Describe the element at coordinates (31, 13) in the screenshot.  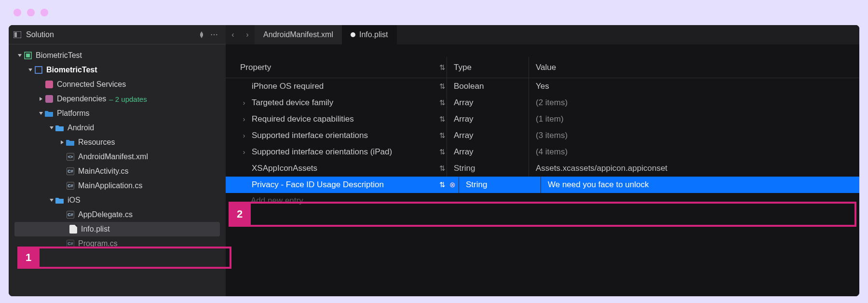
I see `traffic-min-icon` at that location.